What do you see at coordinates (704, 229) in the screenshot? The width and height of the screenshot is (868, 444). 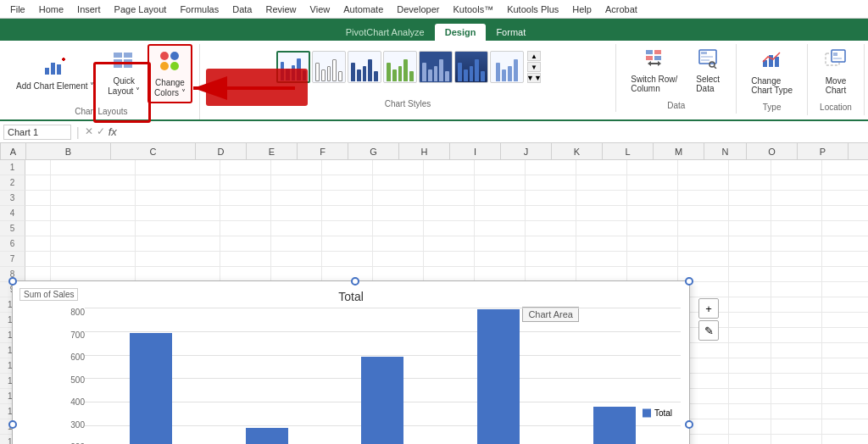 I see `cell-M5` at bounding box center [704, 229].